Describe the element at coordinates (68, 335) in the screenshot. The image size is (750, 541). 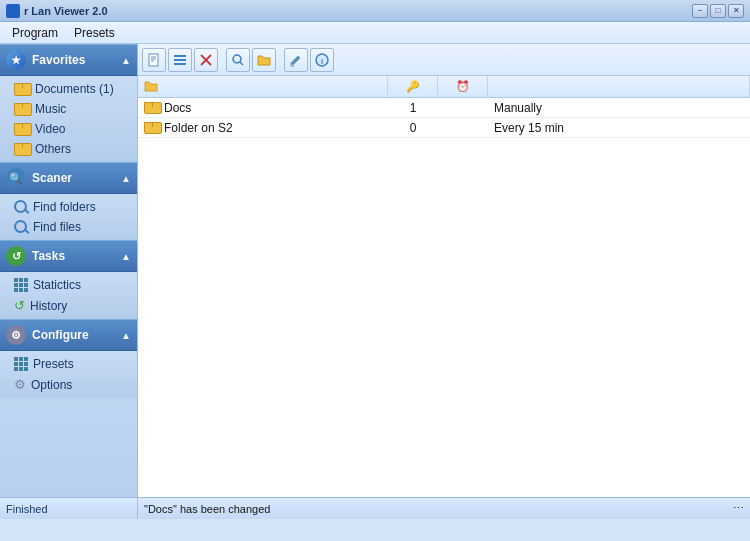
I see `sidebar-section-configure: ⚙ Configure ▲` at that location.